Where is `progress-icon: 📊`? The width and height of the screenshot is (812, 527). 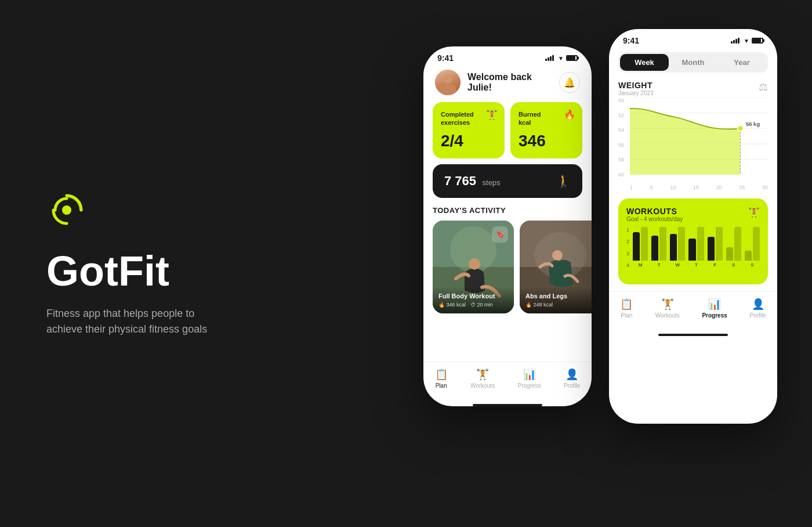
progress-icon: 📊 is located at coordinates (530, 374).